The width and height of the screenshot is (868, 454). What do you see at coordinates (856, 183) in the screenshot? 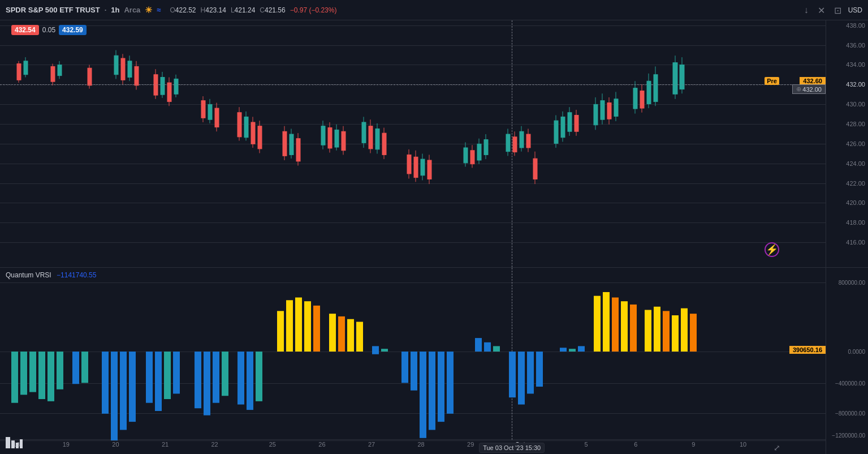
I see `price-label-422: 422.00` at bounding box center [856, 183].